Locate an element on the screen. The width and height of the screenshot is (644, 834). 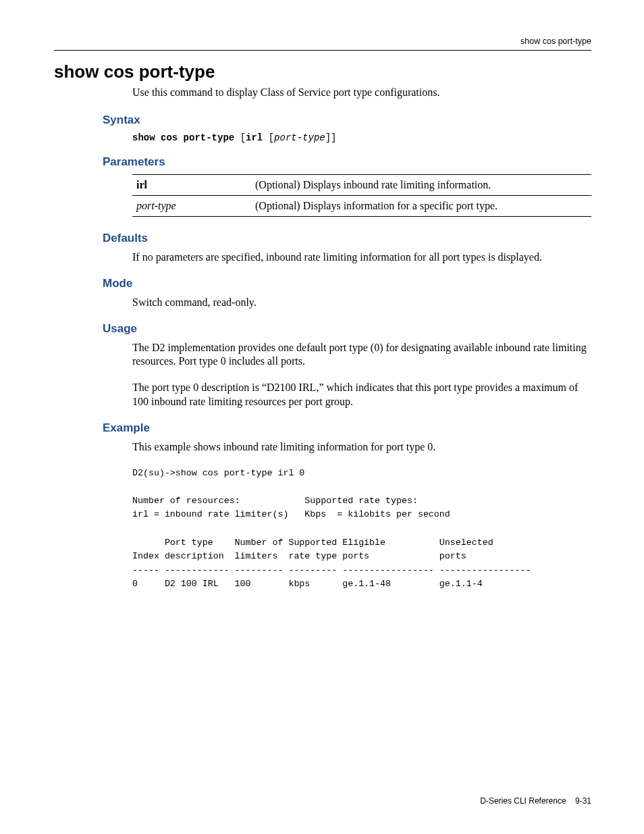
syntax-heading: Syntax is located at coordinates (323, 120).